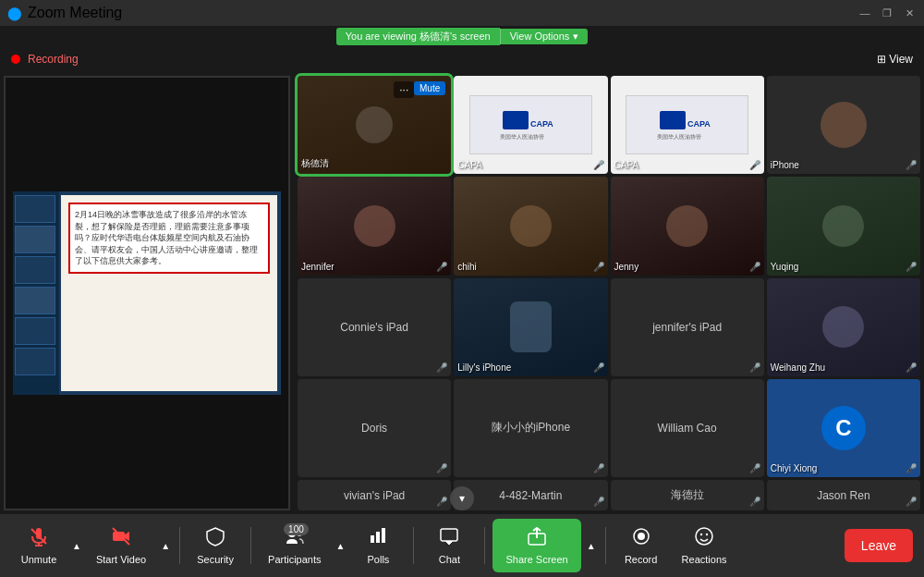 Image resolution: width=924 pixels, height=577 pixels. I want to click on participant-cell-4-482-martin: 4-482-Martin 🎤, so click(530, 496).